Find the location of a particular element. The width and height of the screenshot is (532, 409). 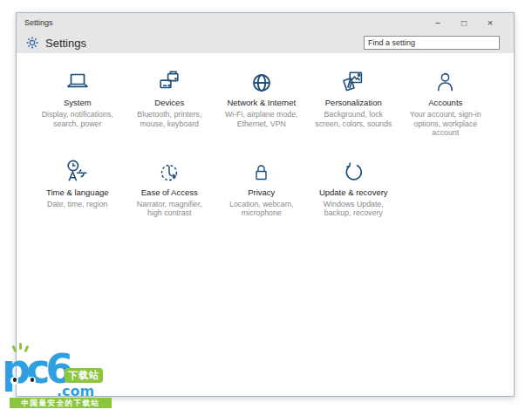

refresh-arrow-icon is located at coordinates (353, 171).